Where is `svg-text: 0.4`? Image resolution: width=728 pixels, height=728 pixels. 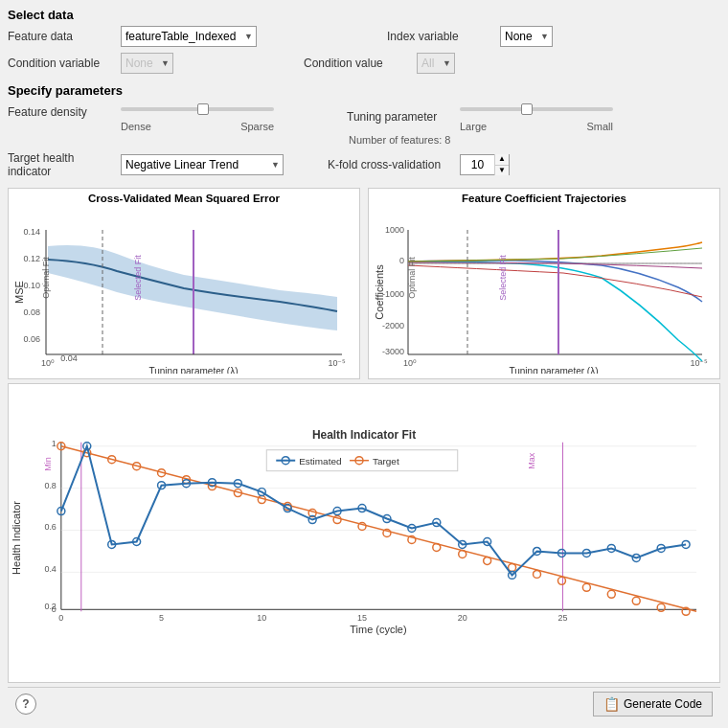 svg-text: 0.4 is located at coordinates (50, 569).